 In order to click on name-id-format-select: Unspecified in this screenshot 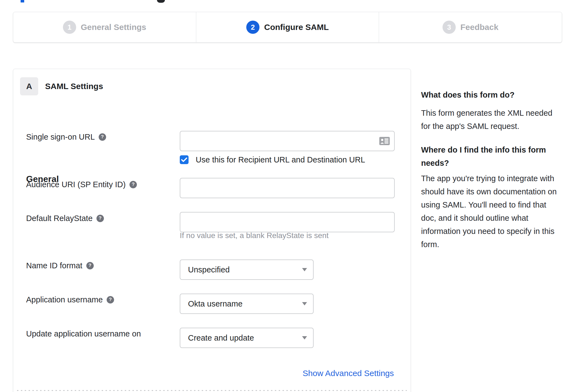, I will do `click(247, 270)`.